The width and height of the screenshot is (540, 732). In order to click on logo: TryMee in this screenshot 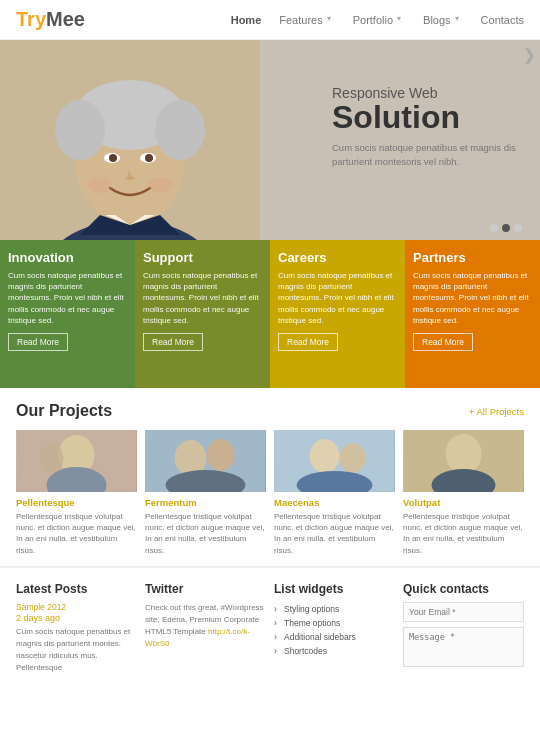, I will do `click(50, 20)`.